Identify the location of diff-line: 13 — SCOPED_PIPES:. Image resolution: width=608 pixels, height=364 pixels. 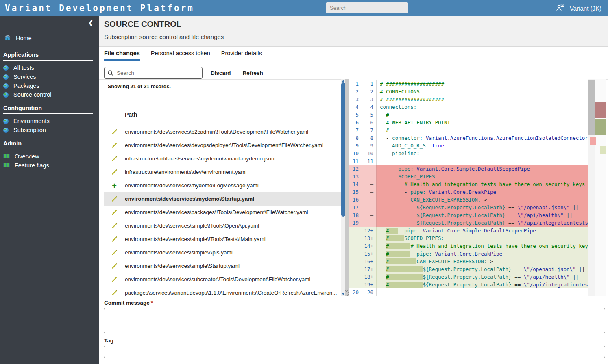
(472, 176).